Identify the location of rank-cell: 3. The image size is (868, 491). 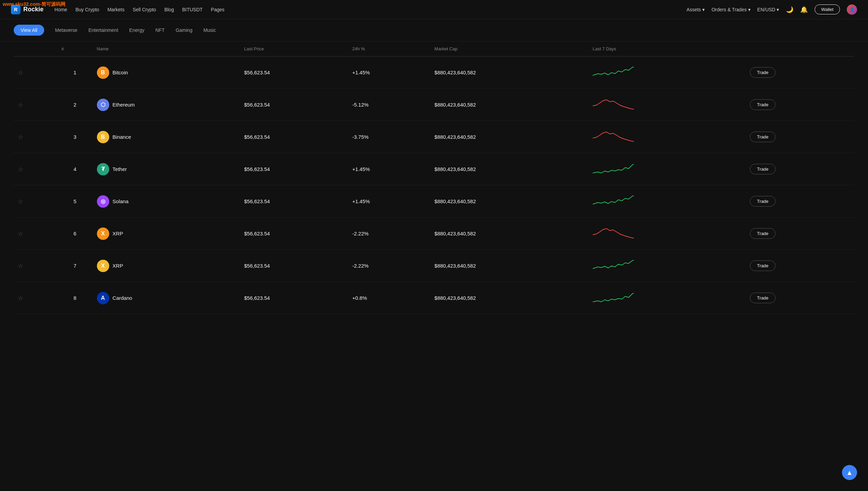
(75, 137).